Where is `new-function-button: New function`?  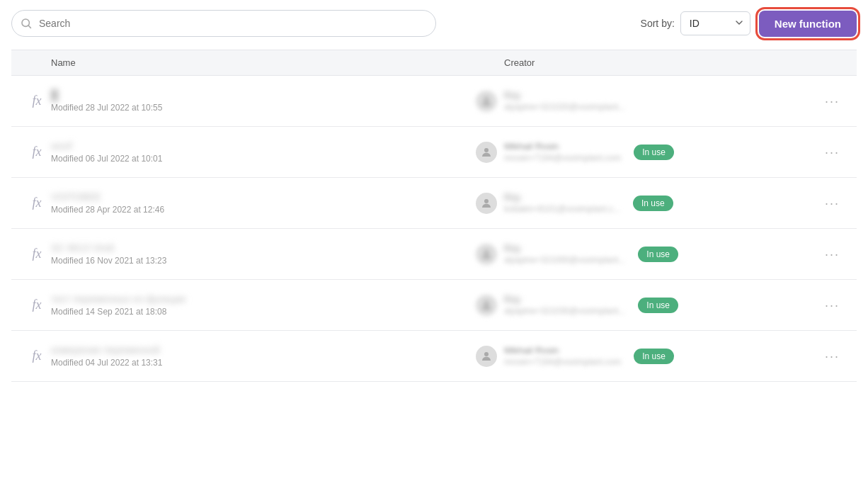
new-function-button: New function is located at coordinates (808, 24).